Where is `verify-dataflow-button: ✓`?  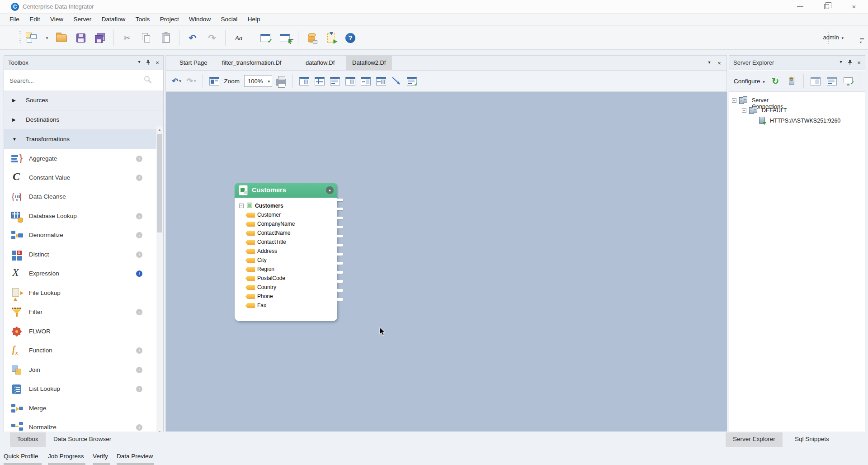 verify-dataflow-button: ✓ is located at coordinates (265, 38).